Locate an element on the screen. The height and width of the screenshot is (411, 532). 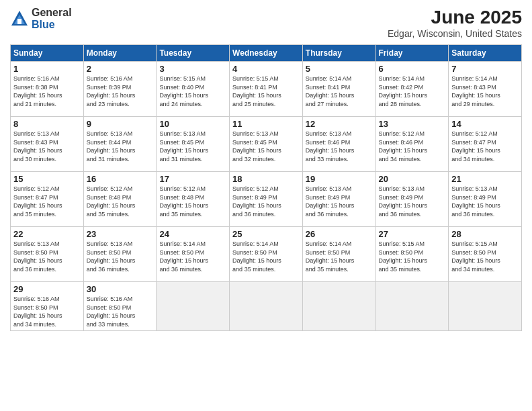
day-cell: 10Sunrise: 5:13 AM Sunset: 8:45 PM Dayli… is located at coordinates (193, 144).